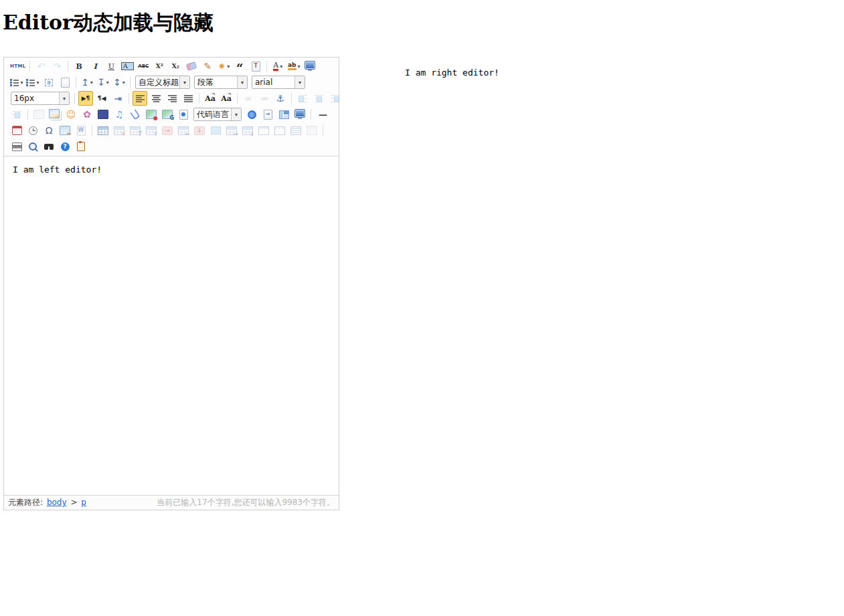  Describe the element at coordinates (151, 114) in the screenshot. I see `map-button: ●` at that location.